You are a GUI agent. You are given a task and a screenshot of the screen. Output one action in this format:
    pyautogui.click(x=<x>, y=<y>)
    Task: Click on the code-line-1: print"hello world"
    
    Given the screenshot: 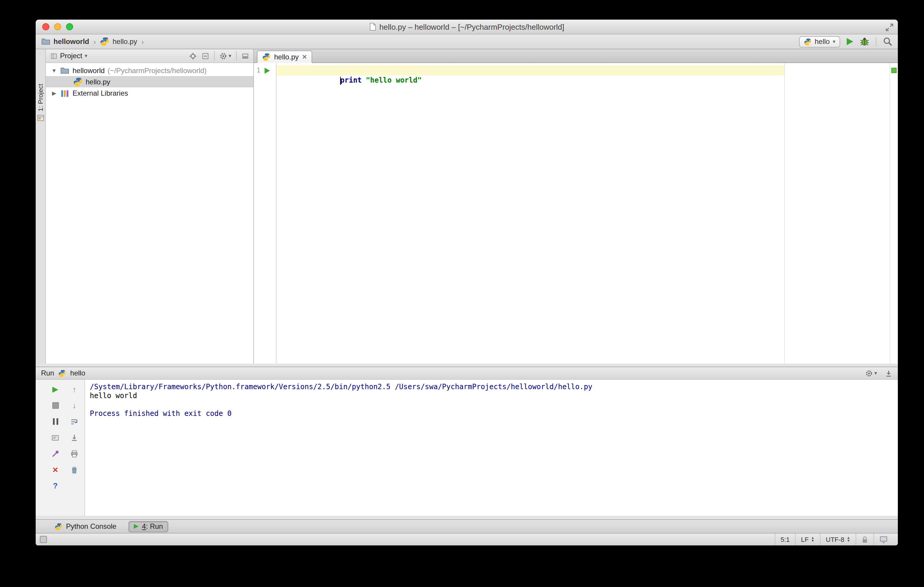 What is the action you would take?
    pyautogui.click(x=583, y=71)
    